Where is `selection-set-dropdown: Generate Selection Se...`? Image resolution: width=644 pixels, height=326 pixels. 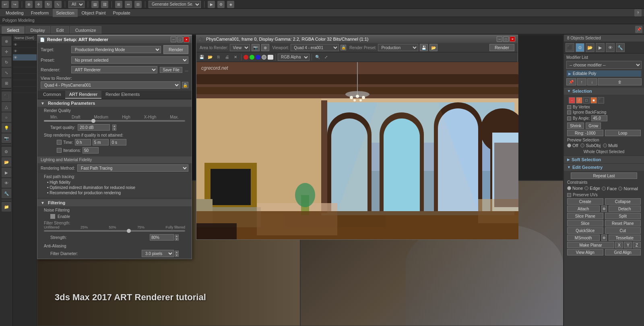 selection-set-dropdown: Generate Selection Se... is located at coordinates (175, 4).